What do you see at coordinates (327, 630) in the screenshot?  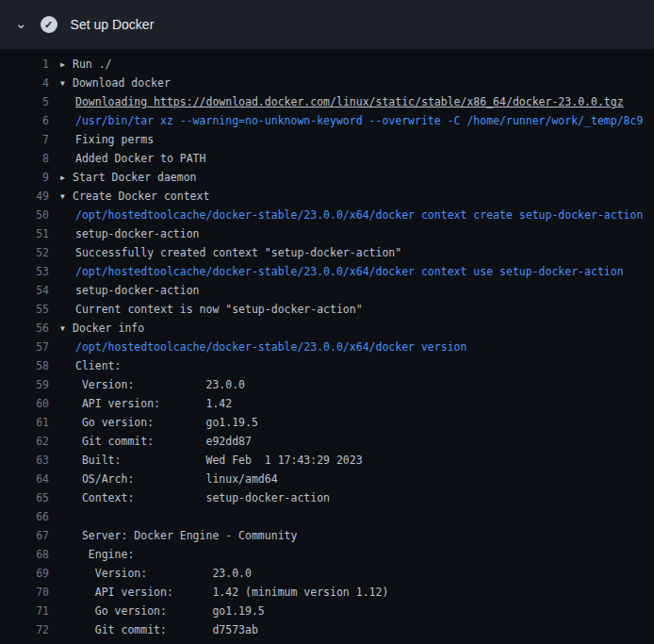 I see `log-line: 72 Git commit: d7573ab` at bounding box center [327, 630].